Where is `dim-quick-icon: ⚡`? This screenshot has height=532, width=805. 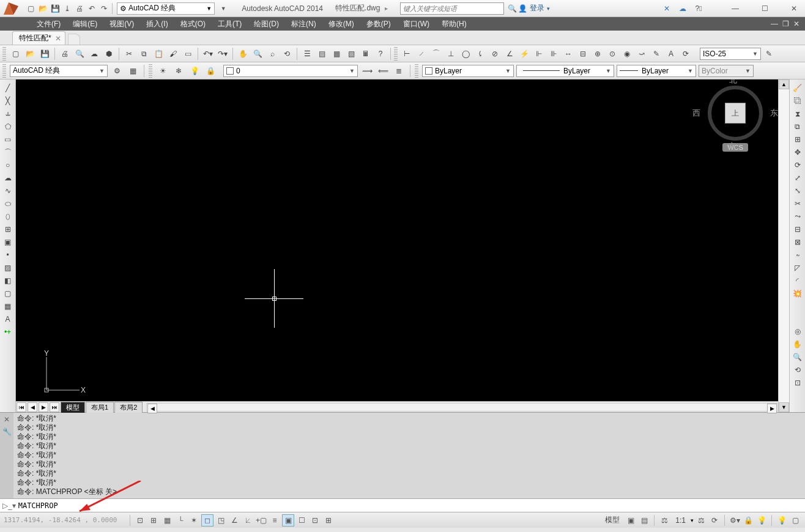 dim-quick-icon: ⚡ is located at coordinates (524, 54).